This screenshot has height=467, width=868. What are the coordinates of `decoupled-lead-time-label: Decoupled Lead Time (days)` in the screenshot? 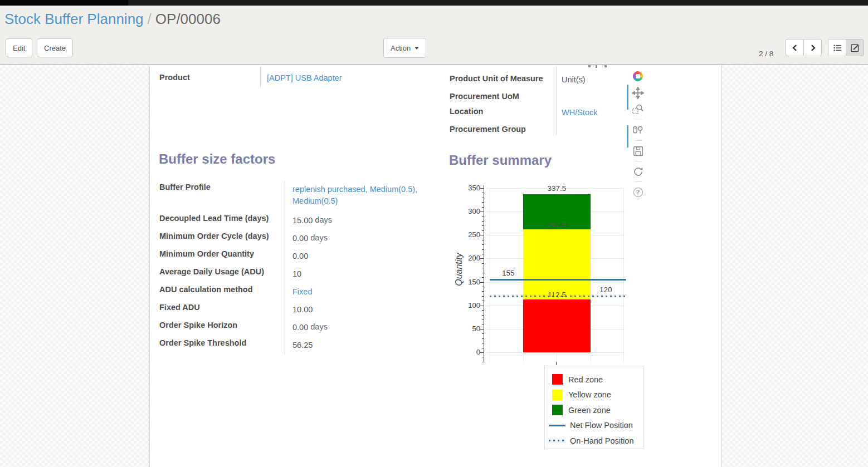 It's located at (222, 221).